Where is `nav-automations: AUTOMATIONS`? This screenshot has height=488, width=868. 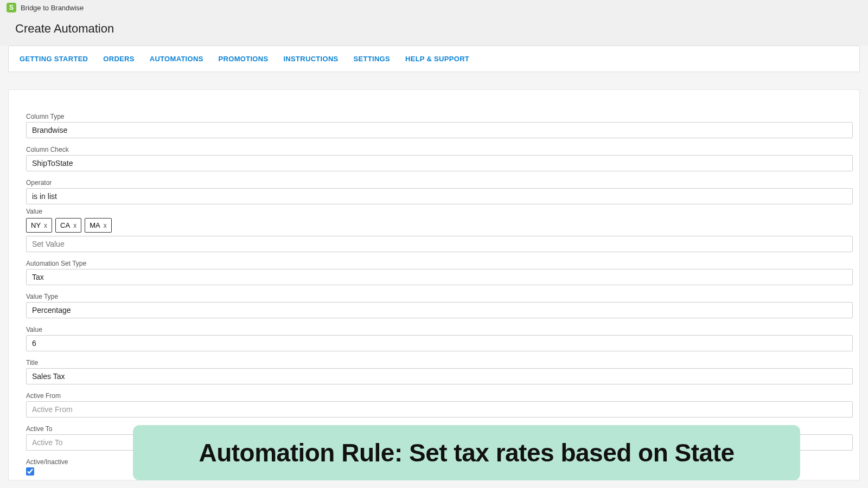
nav-automations: AUTOMATIONS is located at coordinates (177, 59).